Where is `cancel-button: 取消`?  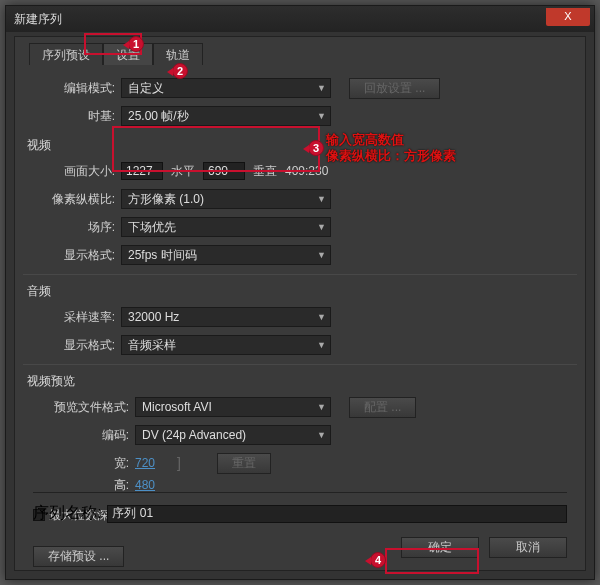
cancel-button: 取消 is located at coordinates (528, 548).